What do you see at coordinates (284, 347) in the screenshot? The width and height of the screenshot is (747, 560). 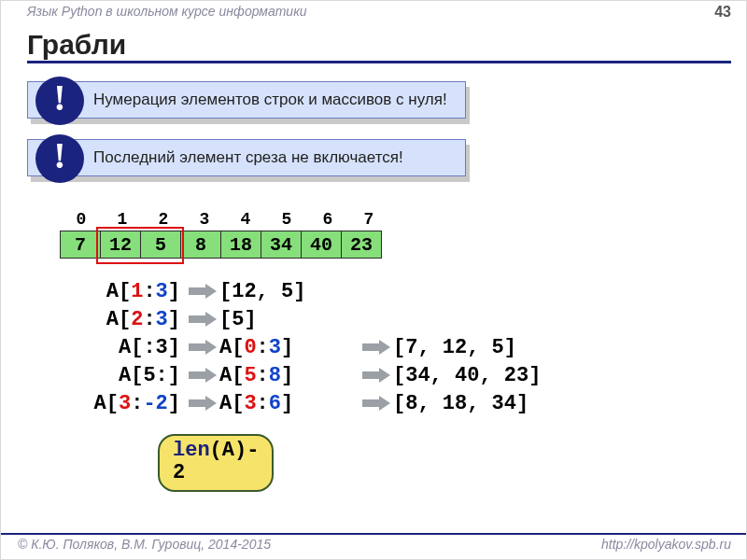 I see `slice-row: A[:3] A[0:3] [7, 12, 5]` at bounding box center [284, 347].